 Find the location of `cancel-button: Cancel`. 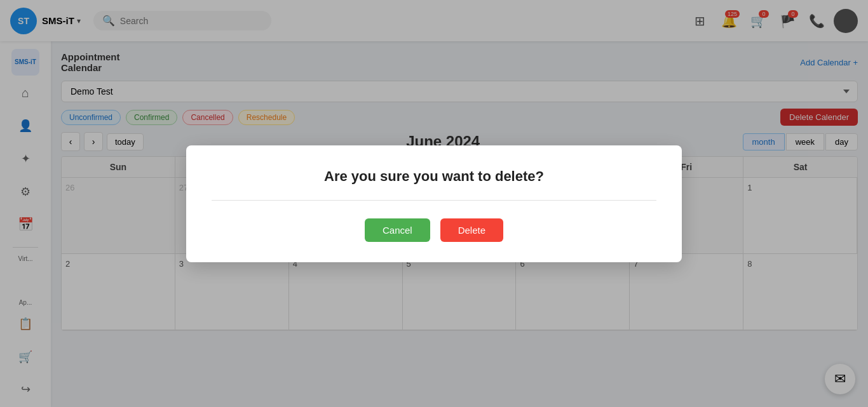

cancel-button: Cancel is located at coordinates (398, 230).